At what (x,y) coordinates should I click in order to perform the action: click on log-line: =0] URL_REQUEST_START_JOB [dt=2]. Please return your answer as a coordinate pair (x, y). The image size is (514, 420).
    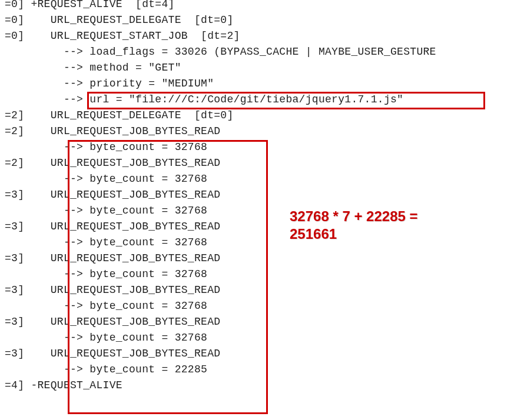
    Looking at the image, I should click on (220, 36).